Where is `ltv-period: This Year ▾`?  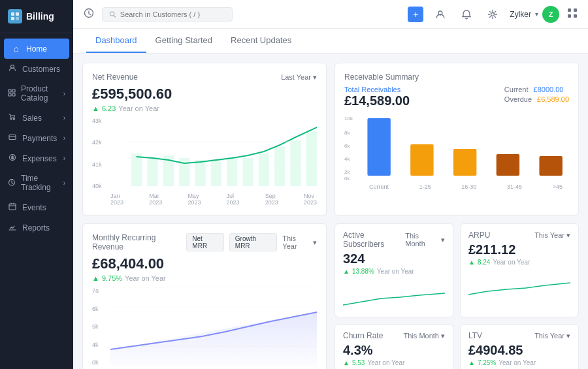 ltv-period: This Year ▾ is located at coordinates (553, 336).